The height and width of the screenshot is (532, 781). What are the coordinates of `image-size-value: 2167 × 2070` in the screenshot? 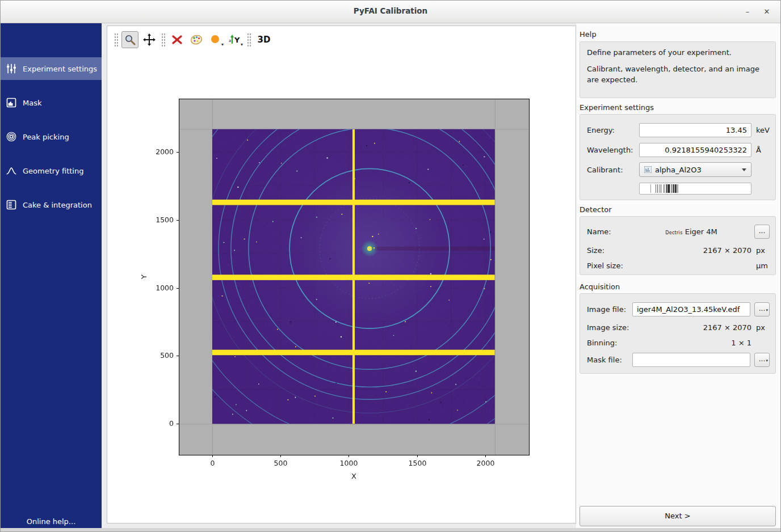 It's located at (692, 328).